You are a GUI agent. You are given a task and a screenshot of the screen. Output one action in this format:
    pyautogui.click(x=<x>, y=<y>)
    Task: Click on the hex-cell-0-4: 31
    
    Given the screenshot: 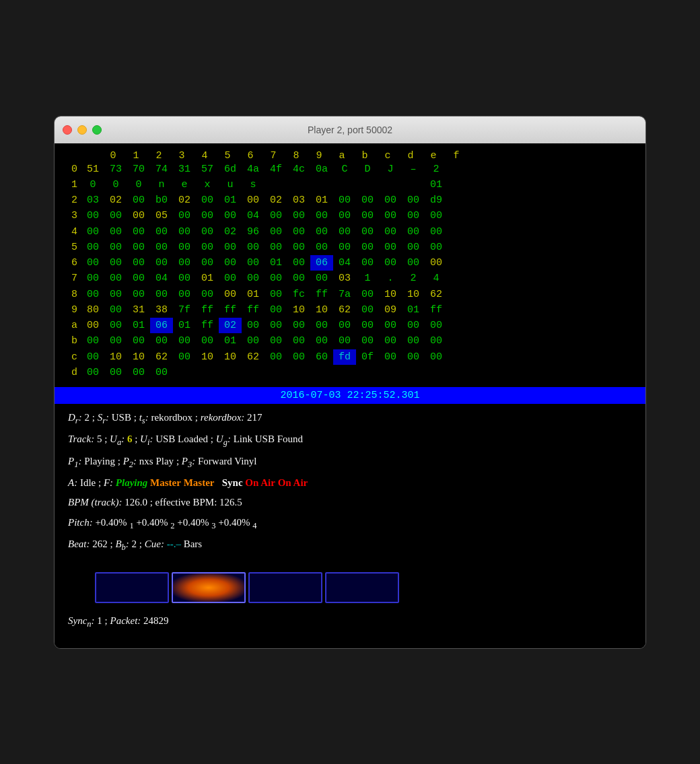 What is the action you would take?
    pyautogui.click(x=184, y=170)
    